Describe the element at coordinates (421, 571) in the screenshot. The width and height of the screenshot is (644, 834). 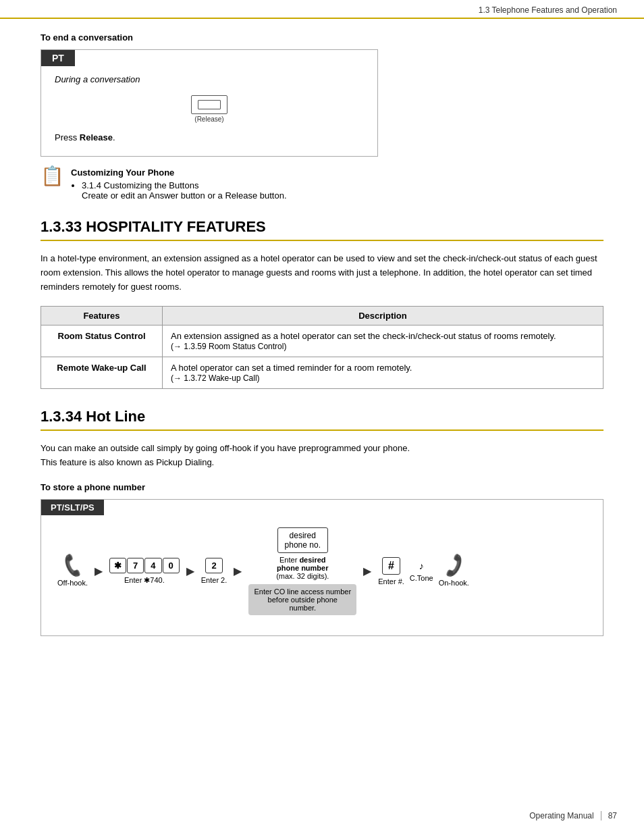
I see `ctone-item: ♪ C.Tone` at that location.